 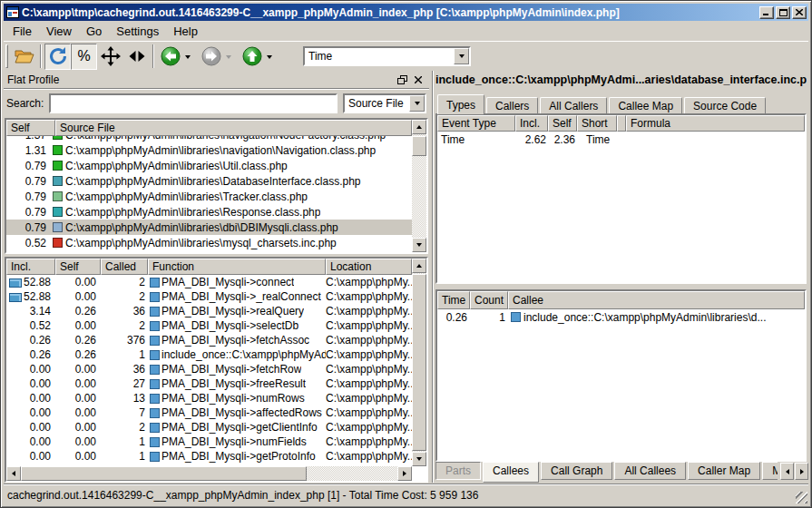 What do you see at coordinates (237, 267) in the screenshot?
I see `column-header: Function` at bounding box center [237, 267].